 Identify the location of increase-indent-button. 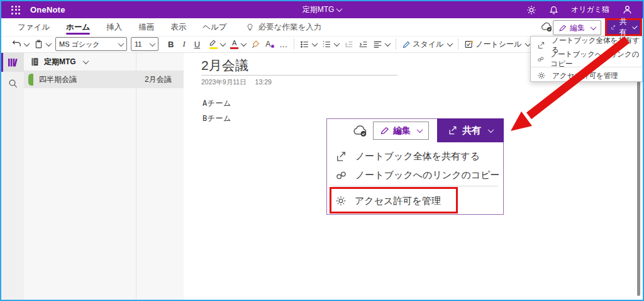
(364, 44).